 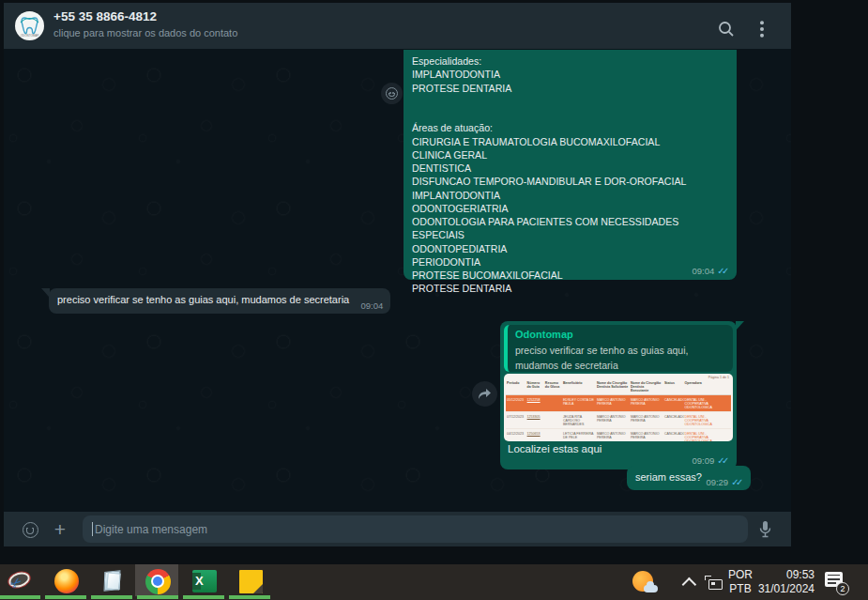 I want to click on guias-table-head-row: PeríodoNúmero da GuiaResumo do GlosaBene…, so click(x=618, y=387).